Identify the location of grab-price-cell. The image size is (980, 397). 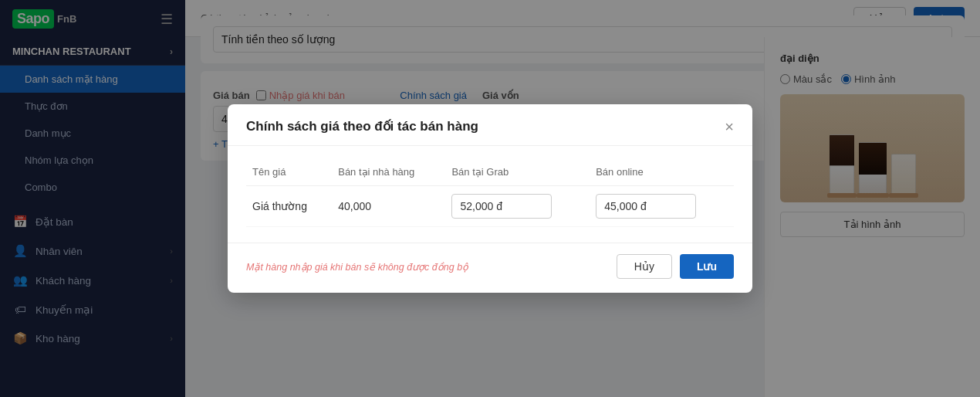
(517, 207).